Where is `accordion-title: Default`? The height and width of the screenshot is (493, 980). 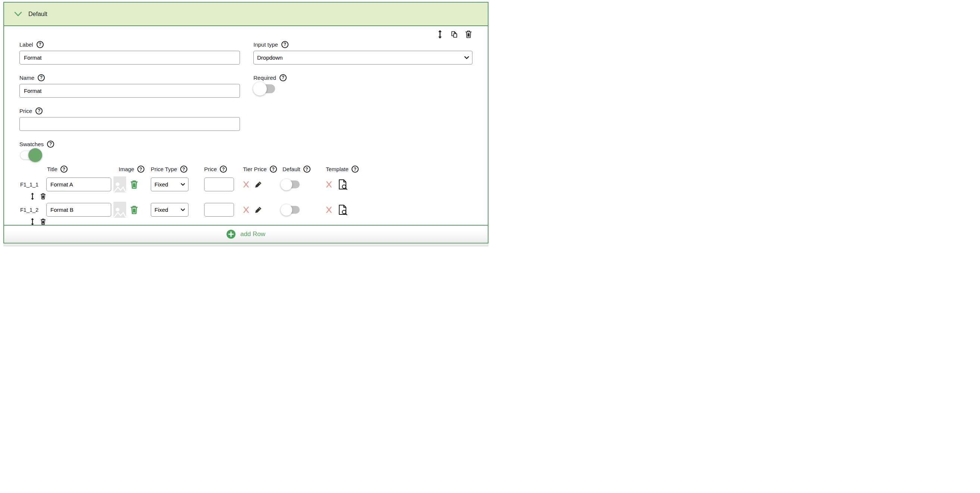 accordion-title: Default is located at coordinates (38, 14).